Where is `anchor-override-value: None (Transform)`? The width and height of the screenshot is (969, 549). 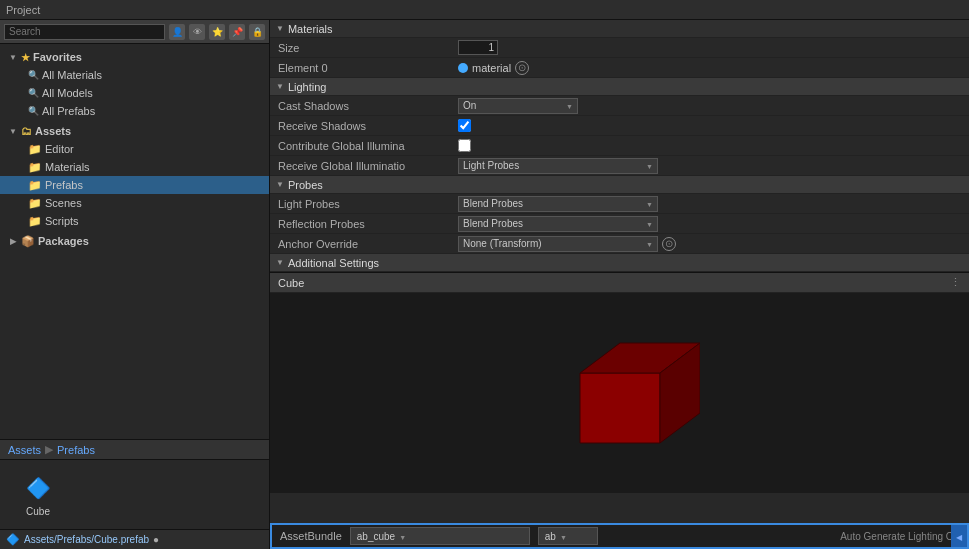
anchor-override-value: None (Transform) is located at coordinates (710, 244).